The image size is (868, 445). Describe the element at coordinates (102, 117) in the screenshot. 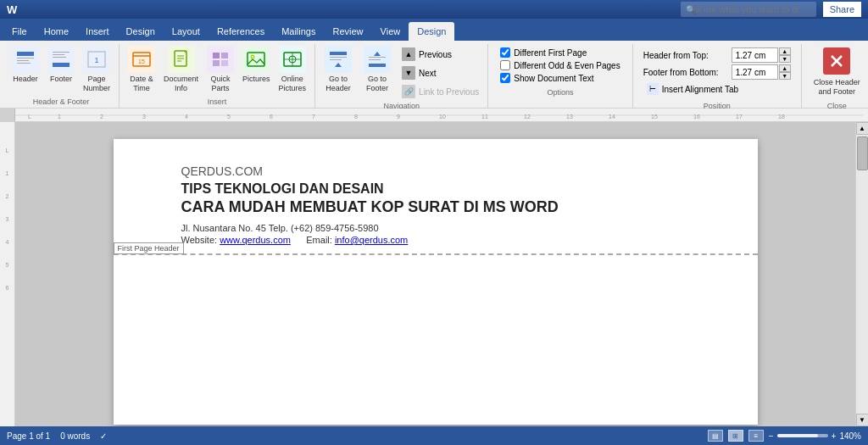

I see `svg-text: 2` at that location.